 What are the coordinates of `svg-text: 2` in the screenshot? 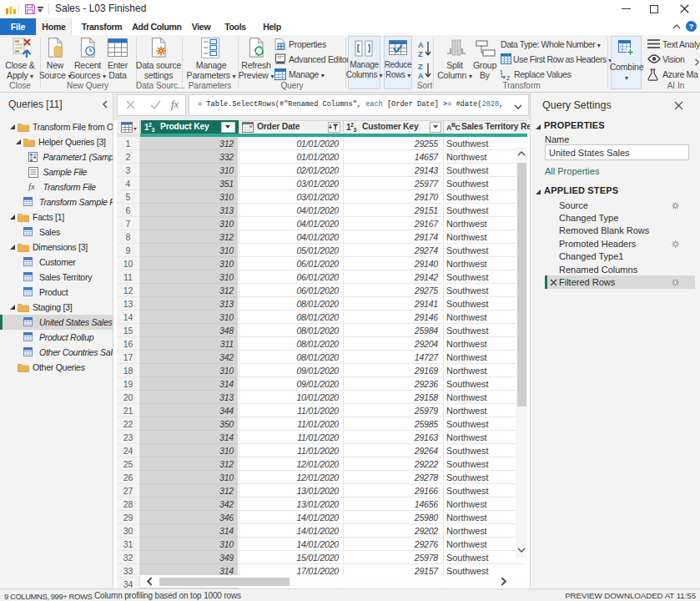 It's located at (508, 78).